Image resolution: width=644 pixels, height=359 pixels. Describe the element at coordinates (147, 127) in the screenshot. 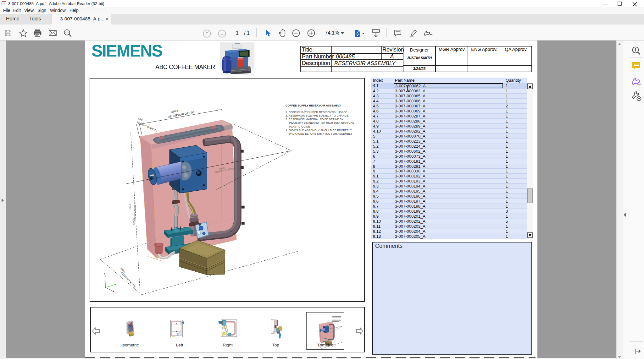

I see `svg-text: RESERVOIR WIDTH` at that location.